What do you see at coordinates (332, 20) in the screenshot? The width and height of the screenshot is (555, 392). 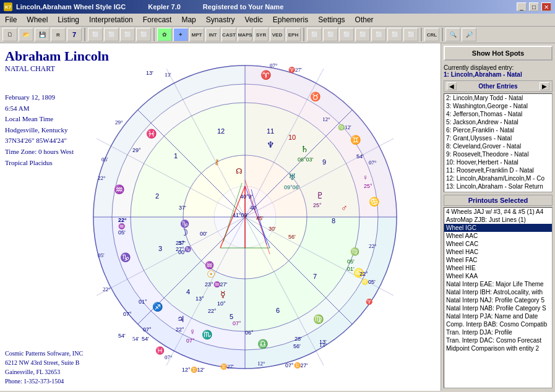 I see `menu-settings: Settings` at bounding box center [332, 20].